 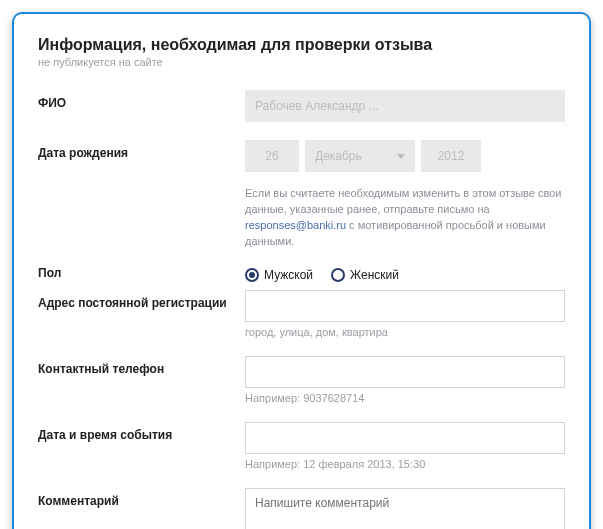 I want to click on notice-text-1: Если вы считаете необходимым изменить в …, so click(x=404, y=201).